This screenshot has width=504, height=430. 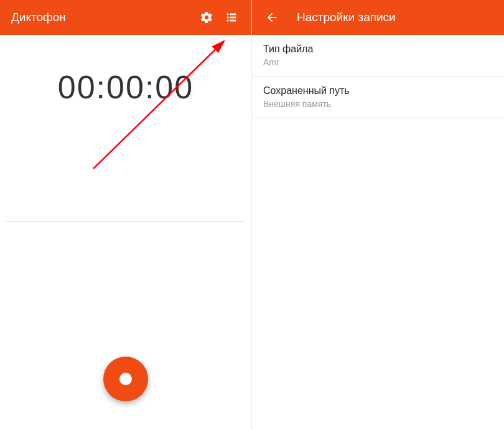 What do you see at coordinates (101, 17) in the screenshot?
I see `app-title: Диктофон` at bounding box center [101, 17].